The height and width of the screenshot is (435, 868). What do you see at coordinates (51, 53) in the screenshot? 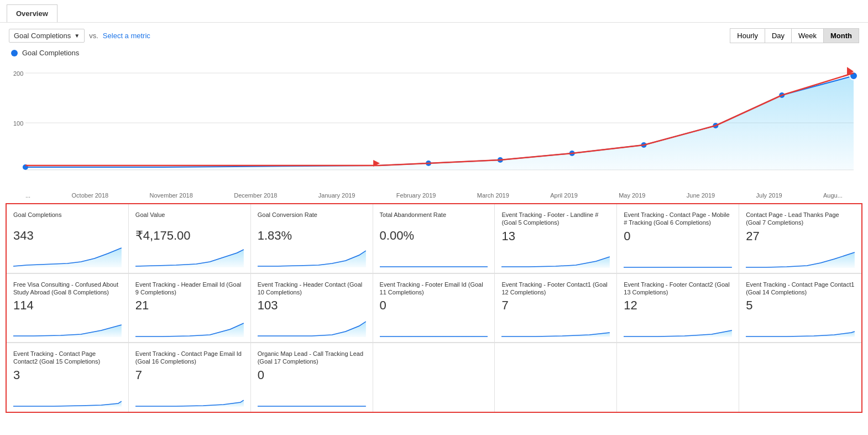
I see `legend-label: Goal Completions` at bounding box center [51, 53].